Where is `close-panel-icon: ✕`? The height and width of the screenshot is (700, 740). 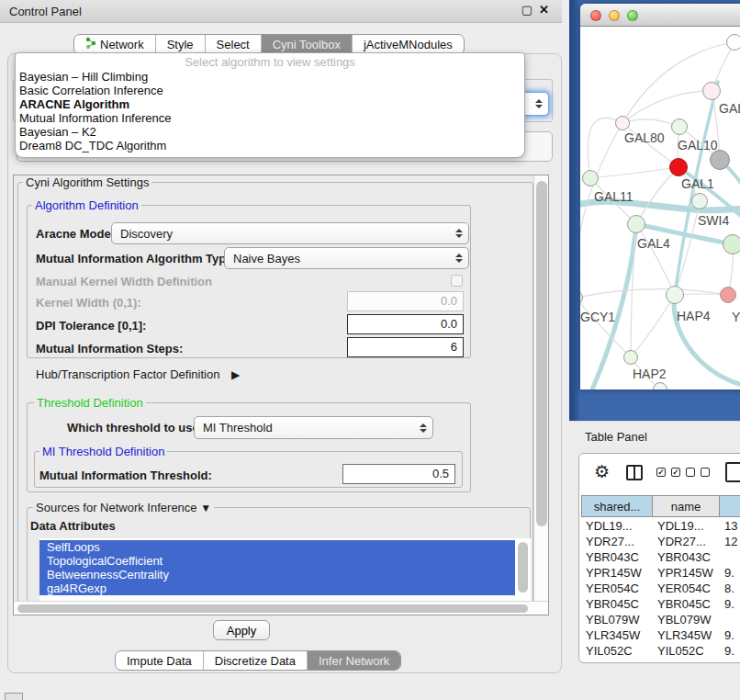 close-panel-icon: ✕ is located at coordinates (544, 9).